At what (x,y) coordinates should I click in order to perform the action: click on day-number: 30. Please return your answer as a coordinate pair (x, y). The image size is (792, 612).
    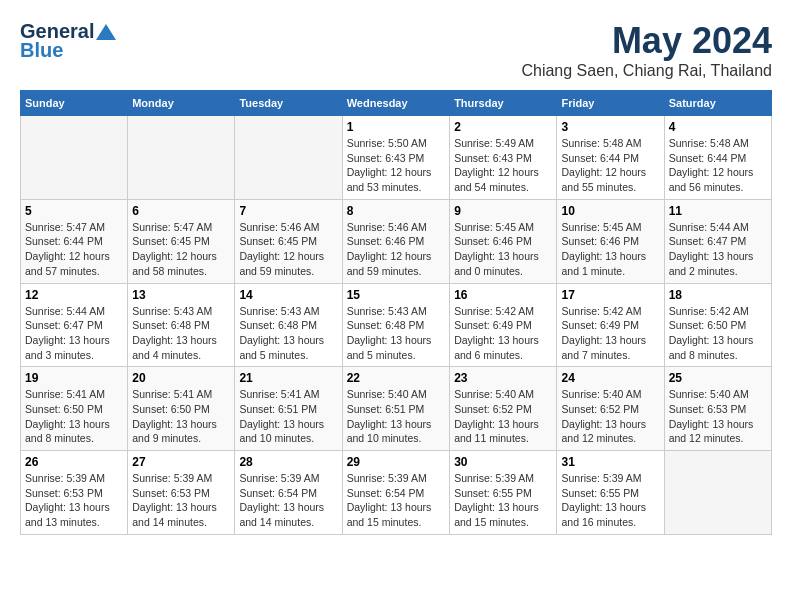
    Looking at the image, I should click on (503, 462).